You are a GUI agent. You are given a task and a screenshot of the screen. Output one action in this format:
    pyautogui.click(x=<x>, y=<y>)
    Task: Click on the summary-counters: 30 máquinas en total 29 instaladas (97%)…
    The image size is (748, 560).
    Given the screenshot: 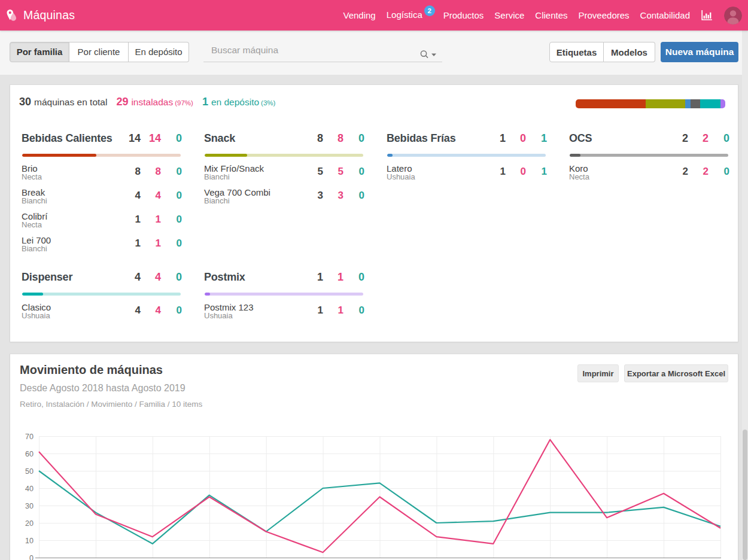 What is the action you would take?
    pyautogui.click(x=147, y=103)
    